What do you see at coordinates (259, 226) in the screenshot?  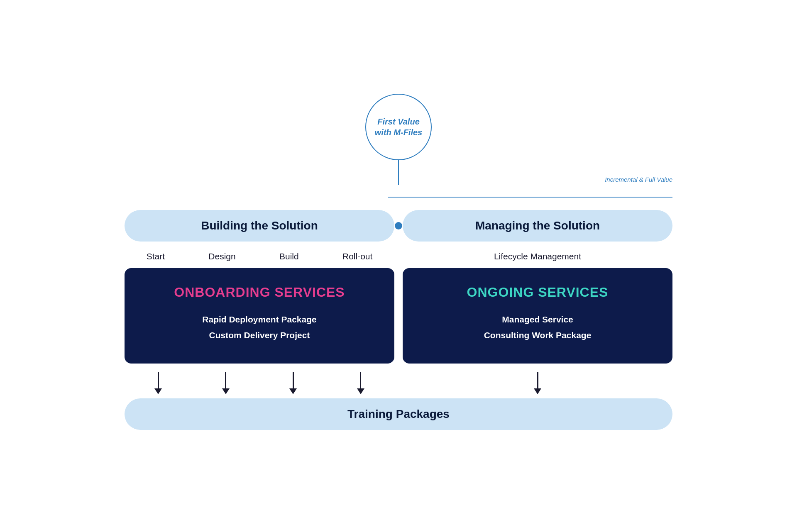 I see `building-header-box: Building the Solution` at bounding box center [259, 226].